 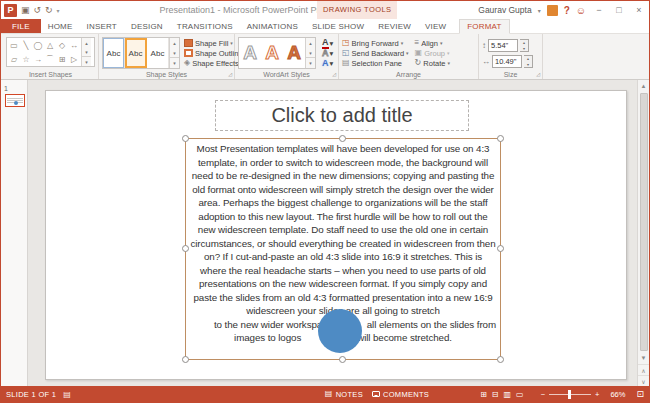 What do you see at coordinates (342, 116) in the screenshot?
I see `title-placeholder: Click to add title` at bounding box center [342, 116].